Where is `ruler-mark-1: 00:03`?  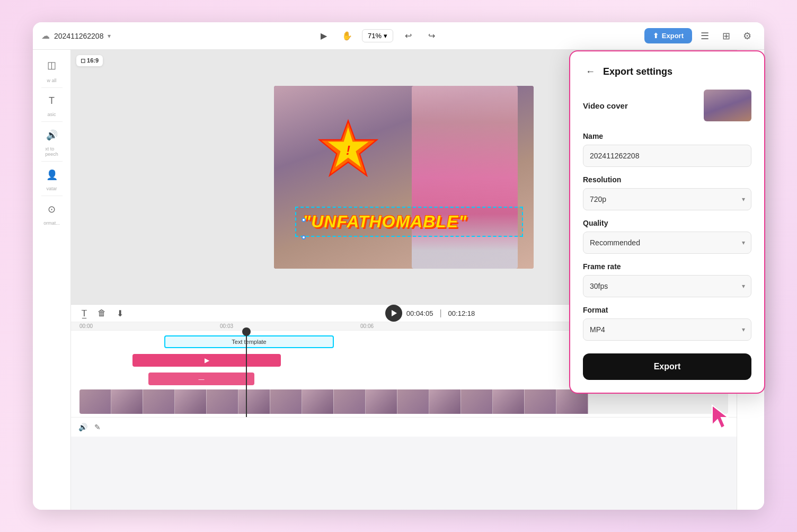 ruler-mark-1: 00:03 is located at coordinates (227, 326).